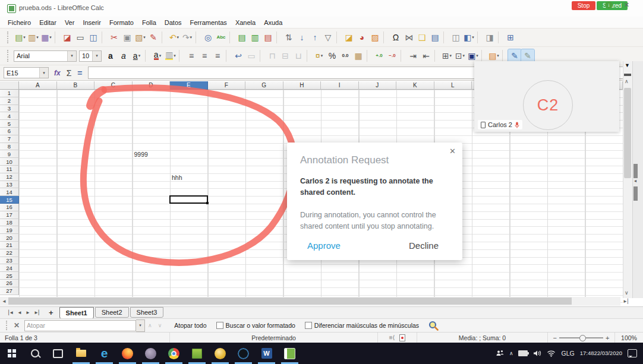  I want to click on undo-icon: ↶▾, so click(174, 38).